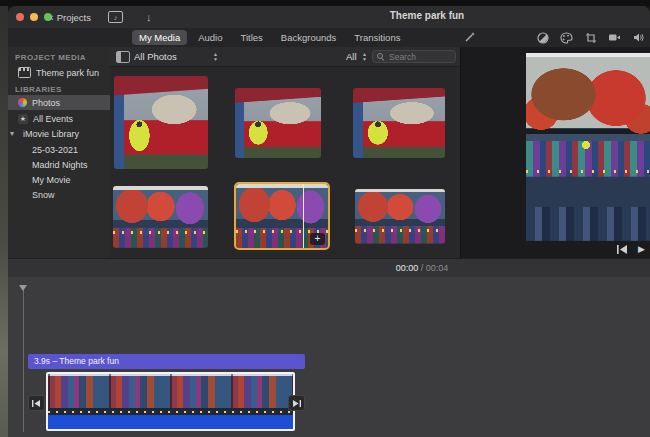 The image size is (650, 437). What do you see at coordinates (38, 90) in the screenshot?
I see `libraries-header: LIBRARIES` at bounding box center [38, 90].